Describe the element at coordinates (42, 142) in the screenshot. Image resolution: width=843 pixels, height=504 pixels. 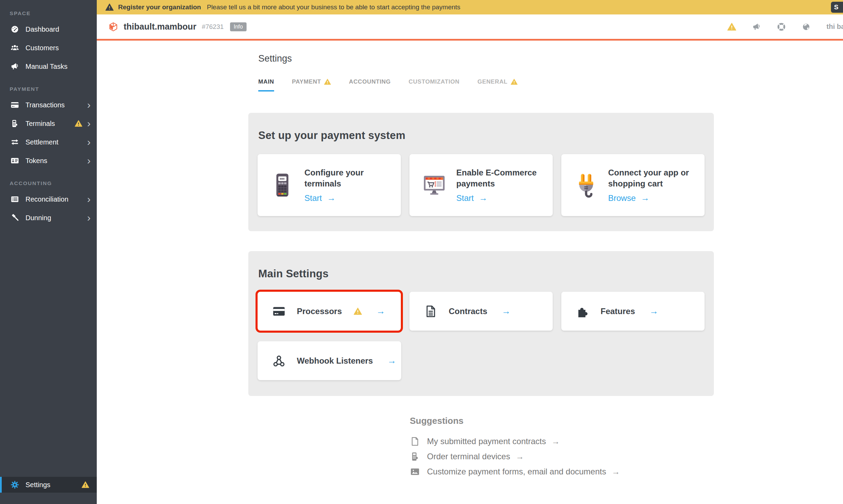
I see `sidebar-item-label: Settlement` at that location.